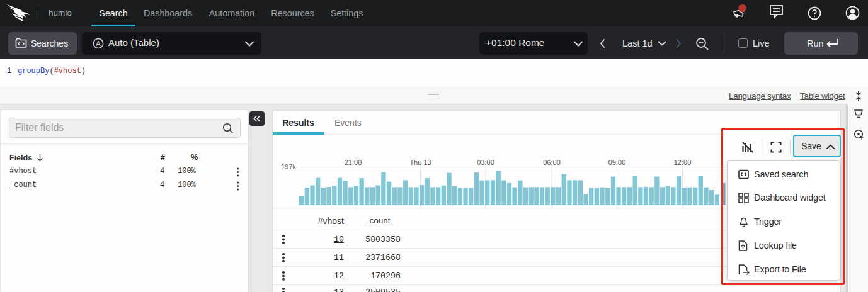 Image resolution: width=868 pixels, height=292 pixels. What do you see at coordinates (552, 162) in the screenshot?
I see `svg-text: 06:00` at bounding box center [552, 162].